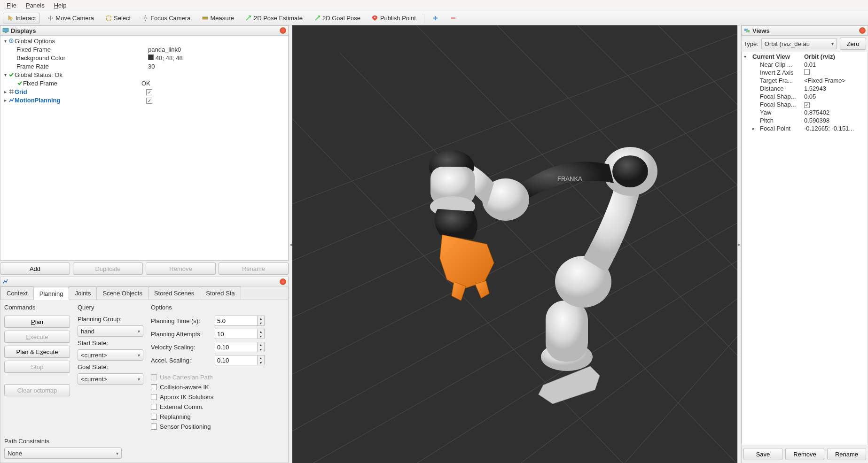 Image resolution: width=868 pixels, height=463 pixels. I want to click on tab-stored-scenes: Stored Scenes, so click(174, 293).